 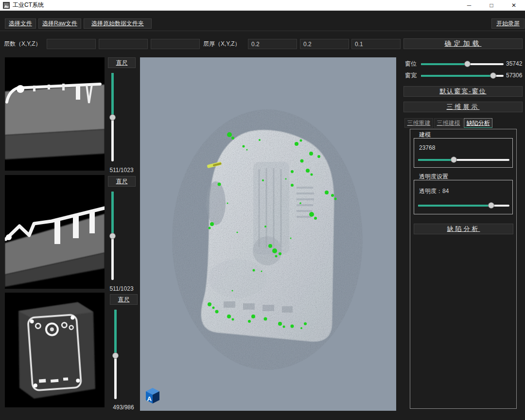 I want to click on window-width-label: 窗宽, so click(x=411, y=76).